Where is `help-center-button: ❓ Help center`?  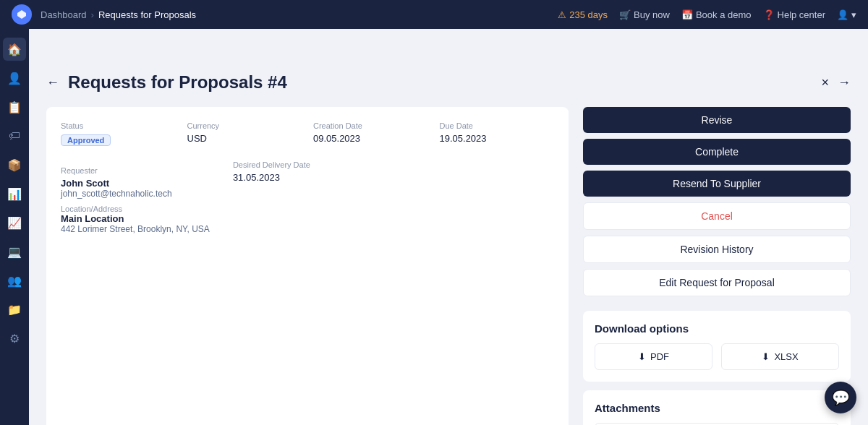
help-center-button: ❓ Help center is located at coordinates (794, 14).